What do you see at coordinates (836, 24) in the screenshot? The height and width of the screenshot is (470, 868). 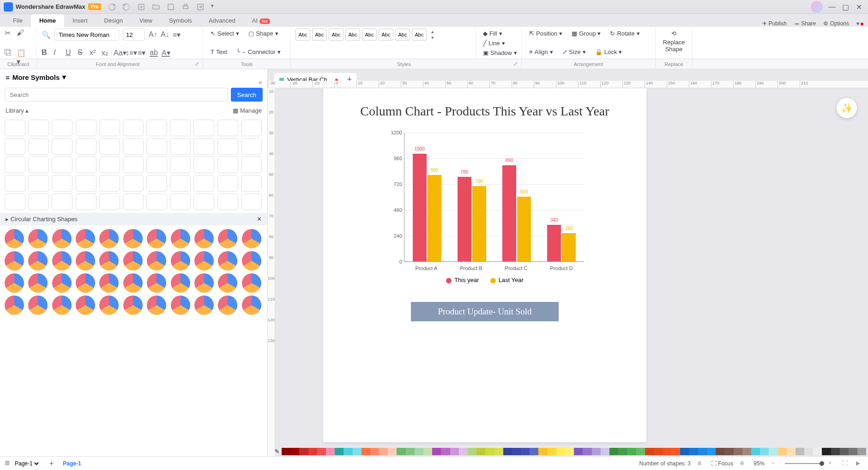 I see `options-button: ⚙ Options` at bounding box center [836, 24].